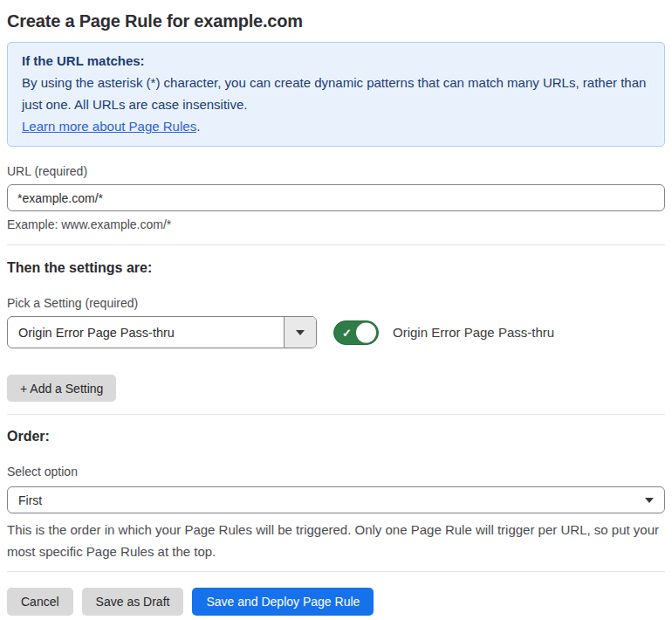  I want to click on url-example-helper: Example: www.example.com/*, so click(336, 225).